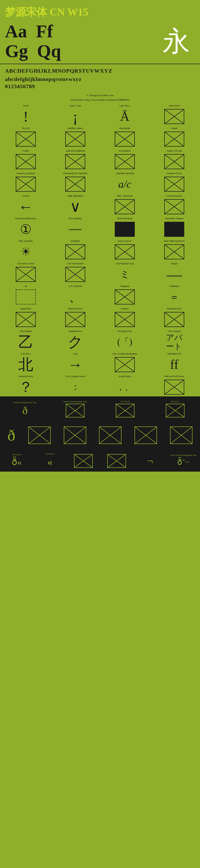 The height and width of the screenshot is (868, 200). I want to click on dashed-box-jis, so click(26, 297).